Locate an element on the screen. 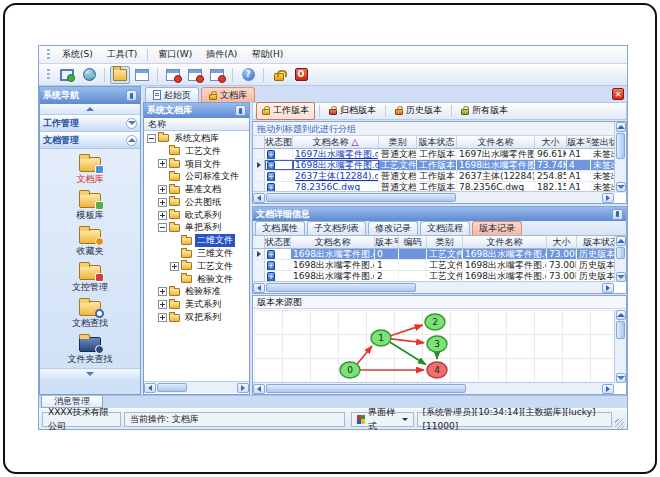 Image resolution: width=660 pixels, height=477 pixels. menu-system: 系统(S) is located at coordinates (78, 54).